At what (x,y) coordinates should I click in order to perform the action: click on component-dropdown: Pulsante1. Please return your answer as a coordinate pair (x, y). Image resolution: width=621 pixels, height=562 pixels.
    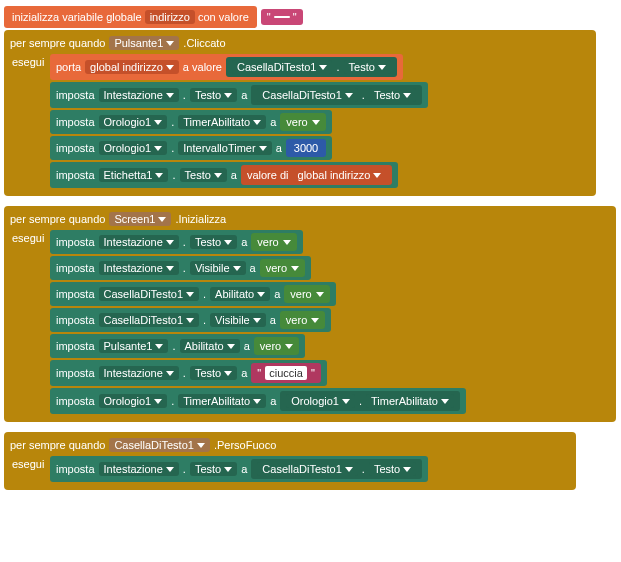
    Looking at the image, I should click on (144, 43).